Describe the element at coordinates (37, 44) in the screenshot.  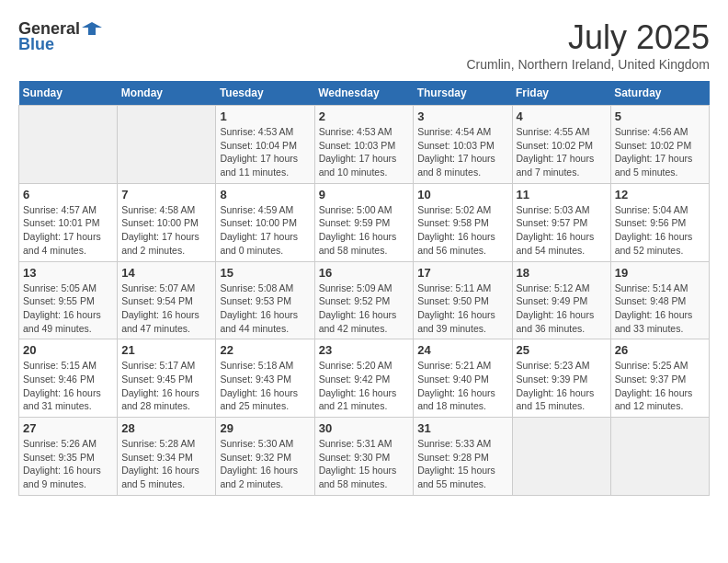
I see `logo-blue-text: Blue` at that location.